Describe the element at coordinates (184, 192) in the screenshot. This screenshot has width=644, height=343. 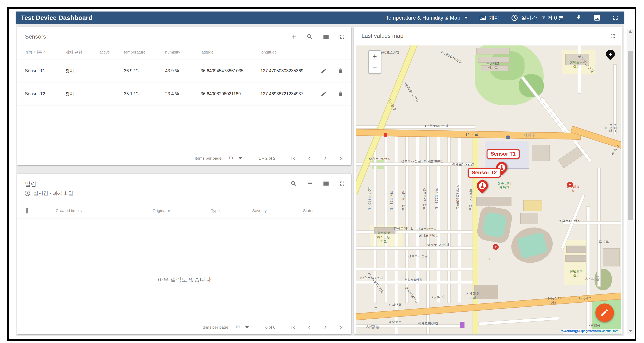
I see `alarms-timewindow: 실시간 - 과거 1 일` at that location.